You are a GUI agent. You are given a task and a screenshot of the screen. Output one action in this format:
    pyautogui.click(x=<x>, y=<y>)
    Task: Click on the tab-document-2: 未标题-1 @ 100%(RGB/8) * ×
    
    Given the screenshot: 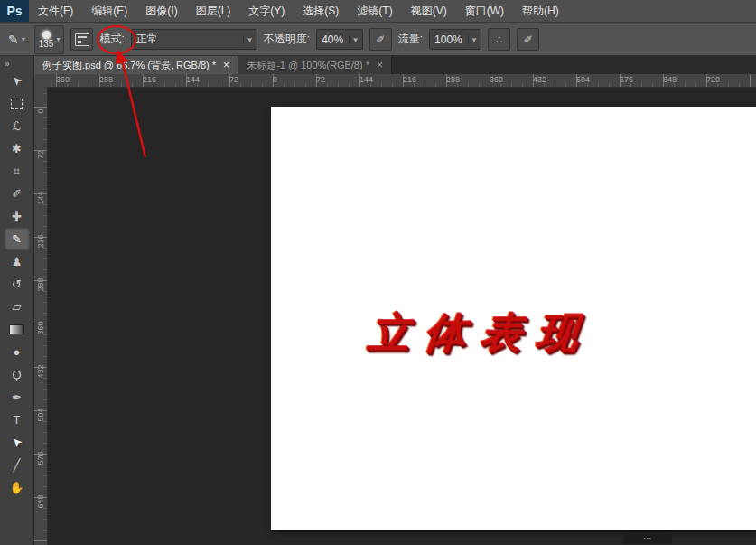 What is the action you would take?
    pyautogui.click(x=315, y=65)
    